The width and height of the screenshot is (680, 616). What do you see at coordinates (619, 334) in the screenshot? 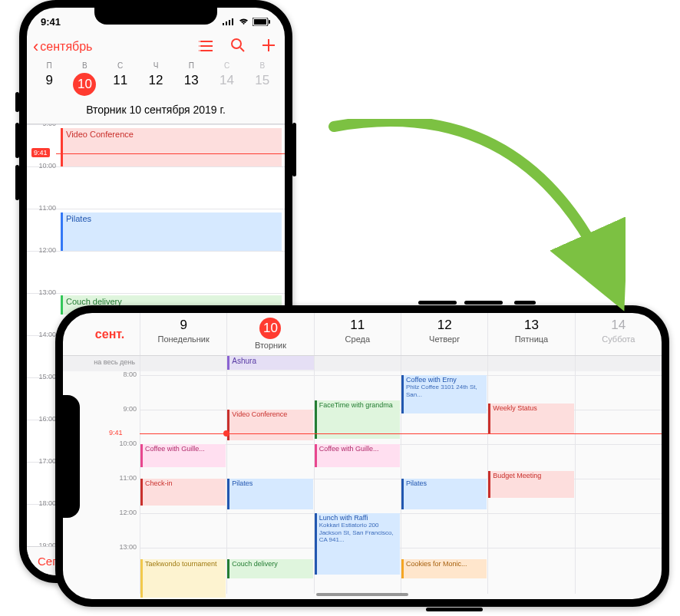
I see `day-column: 14Суббота` at bounding box center [619, 334].